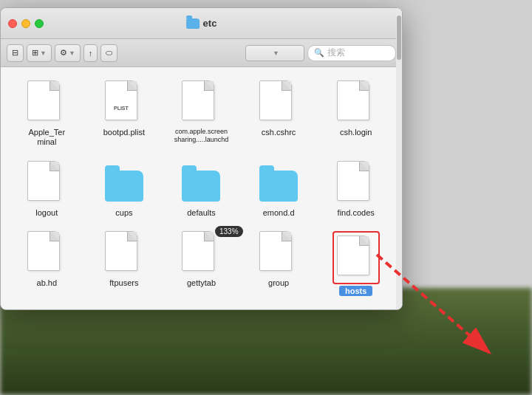  I want to click on title-bar: etc, so click(201, 24).